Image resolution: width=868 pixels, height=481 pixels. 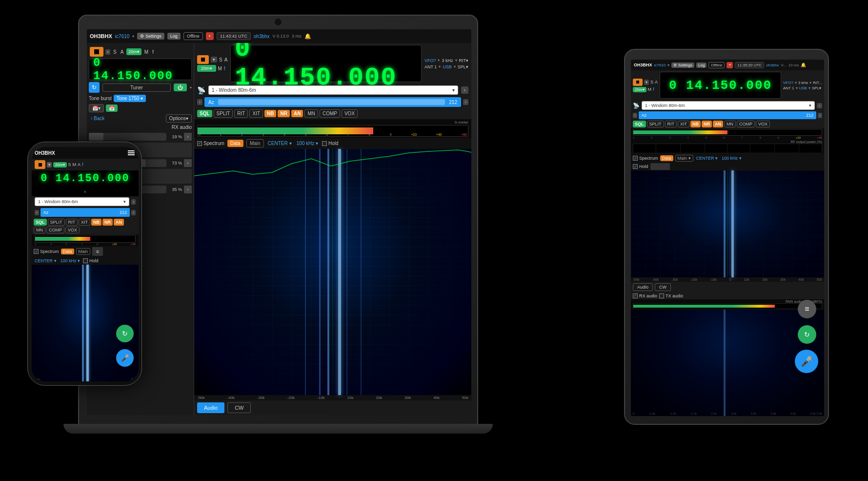 I want to click on laptop-radio-link: ic7610, so click(x=122, y=36).